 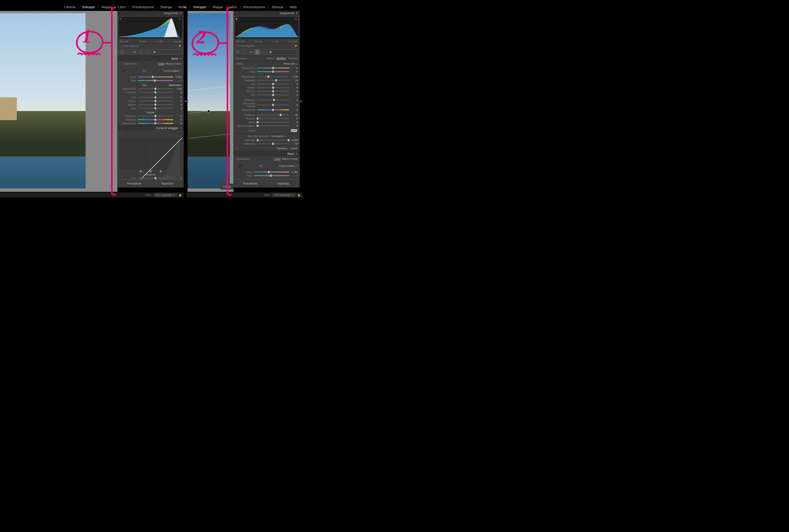 I want to click on canvas-left, so click(x=59, y=101).